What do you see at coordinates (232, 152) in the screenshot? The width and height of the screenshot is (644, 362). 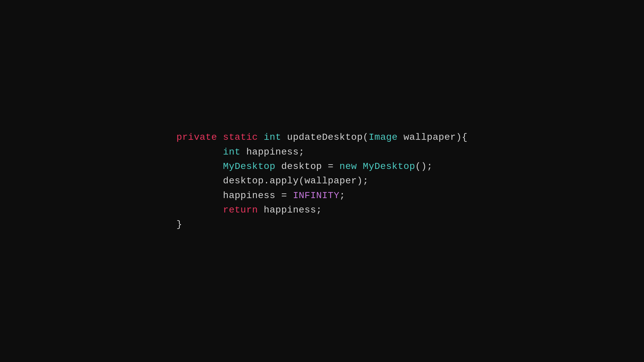 I see `keyword-int-var: int` at bounding box center [232, 152].